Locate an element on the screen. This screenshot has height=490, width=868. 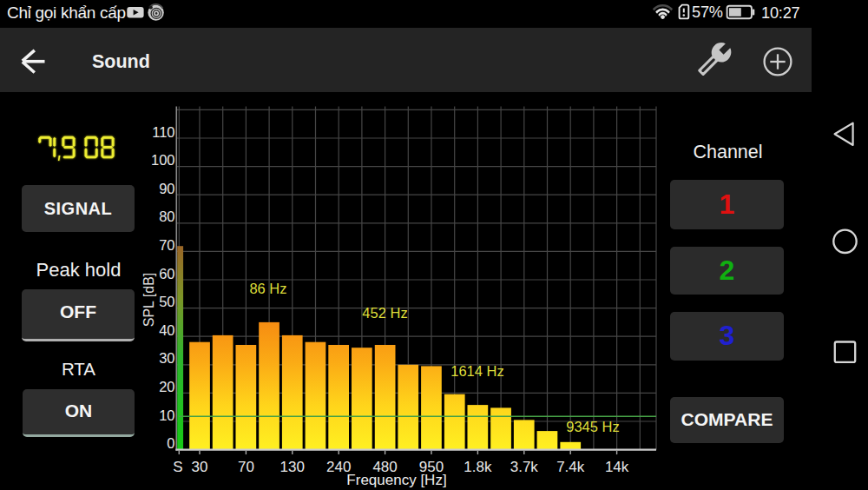
svg-text: 3.7k is located at coordinates (524, 467).